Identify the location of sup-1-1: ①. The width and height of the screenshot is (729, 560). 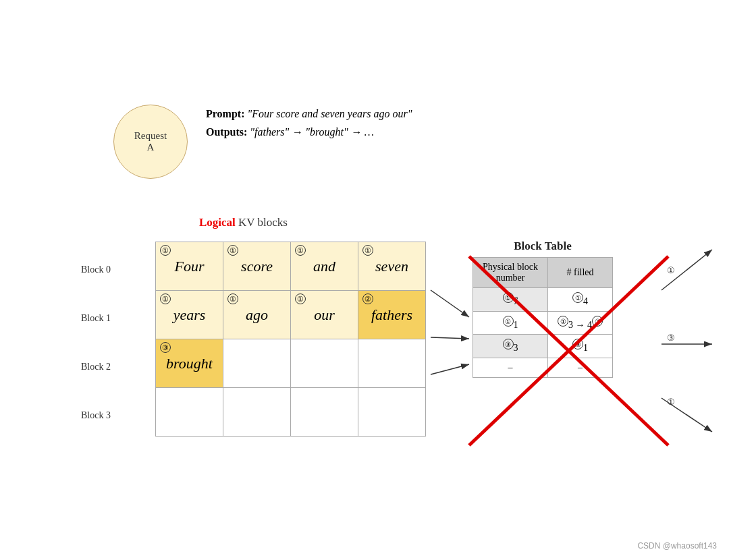
(233, 299).